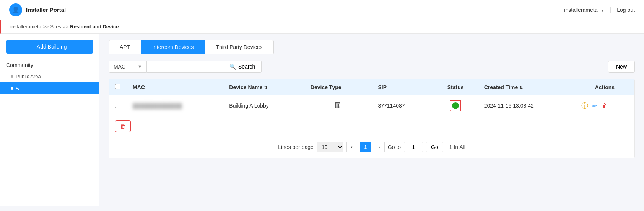  I want to click on td-device-type: 🖩, so click(338, 106).